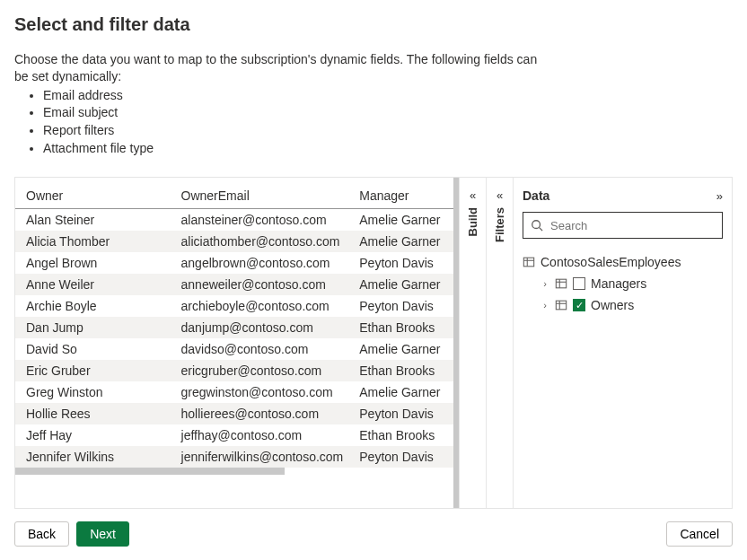 This screenshot has height=560, width=747. Describe the element at coordinates (93, 435) in the screenshot. I see `cell-owner: Jeff Hay` at that location.